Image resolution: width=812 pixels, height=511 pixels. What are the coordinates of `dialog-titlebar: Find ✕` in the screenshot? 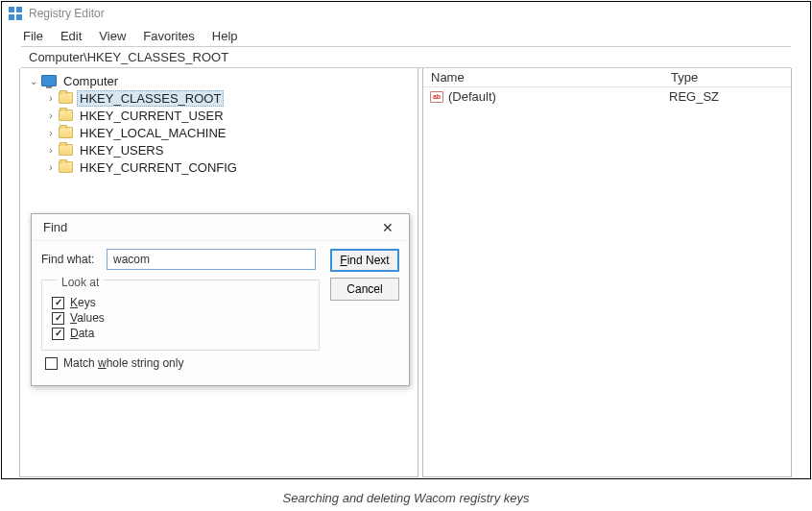 It's located at (221, 228).